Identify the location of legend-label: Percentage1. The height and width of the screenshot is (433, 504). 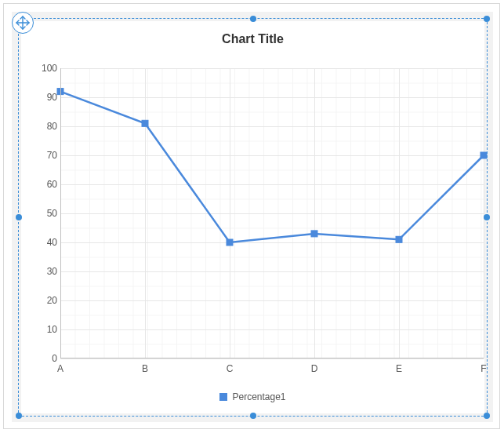
(259, 397).